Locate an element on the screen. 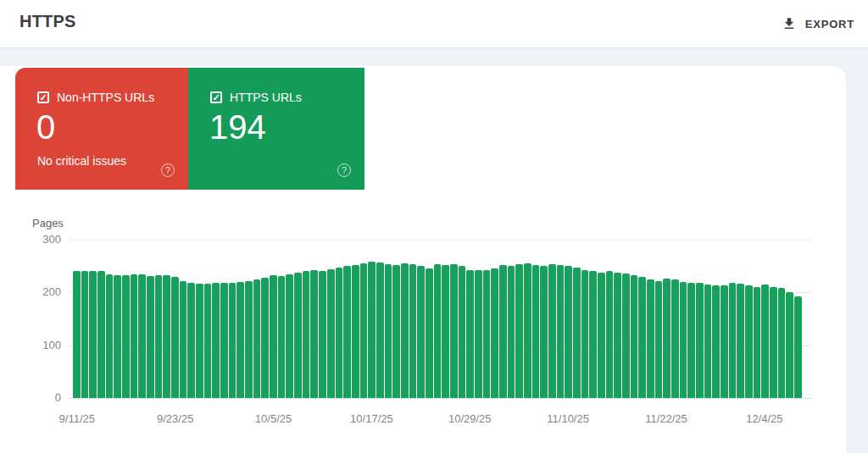 This screenshot has width=868, height=453. export-button: EXPORT is located at coordinates (818, 24).